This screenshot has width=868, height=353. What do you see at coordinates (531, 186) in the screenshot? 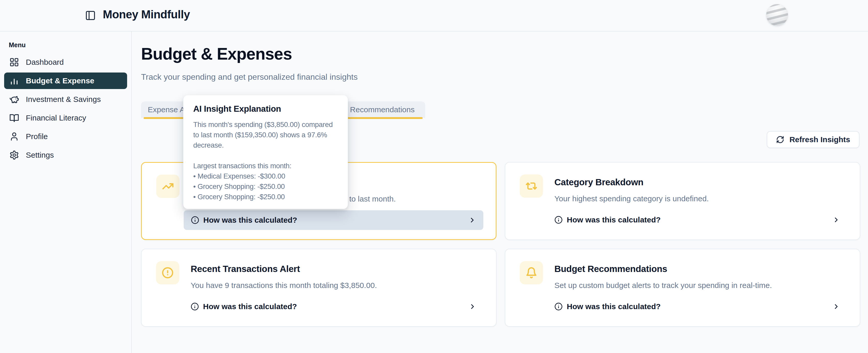
I see `repeat-icon` at bounding box center [531, 186].